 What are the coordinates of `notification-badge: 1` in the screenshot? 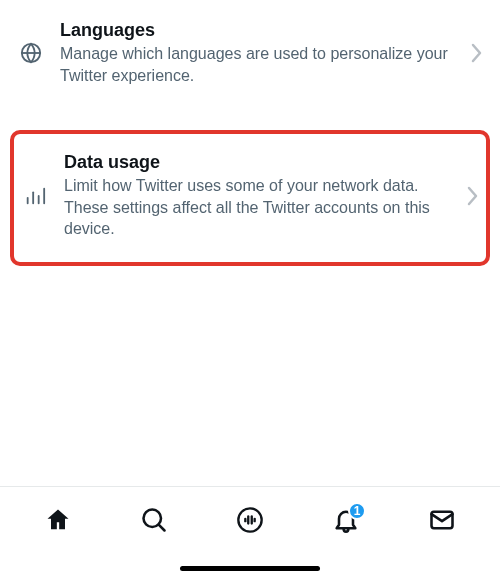 It's located at (357, 511).